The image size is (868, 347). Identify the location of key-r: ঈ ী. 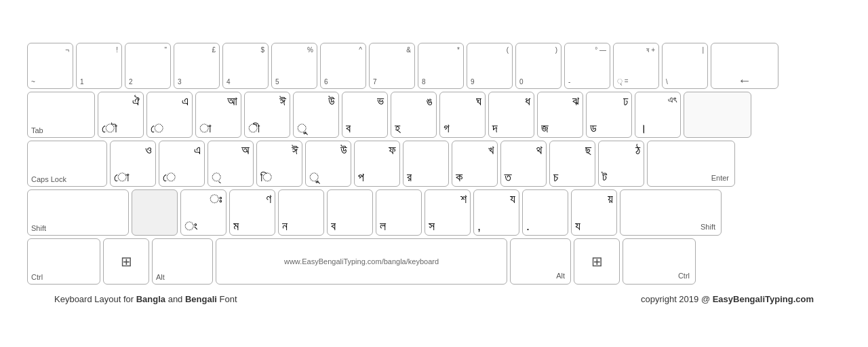
(267, 115).